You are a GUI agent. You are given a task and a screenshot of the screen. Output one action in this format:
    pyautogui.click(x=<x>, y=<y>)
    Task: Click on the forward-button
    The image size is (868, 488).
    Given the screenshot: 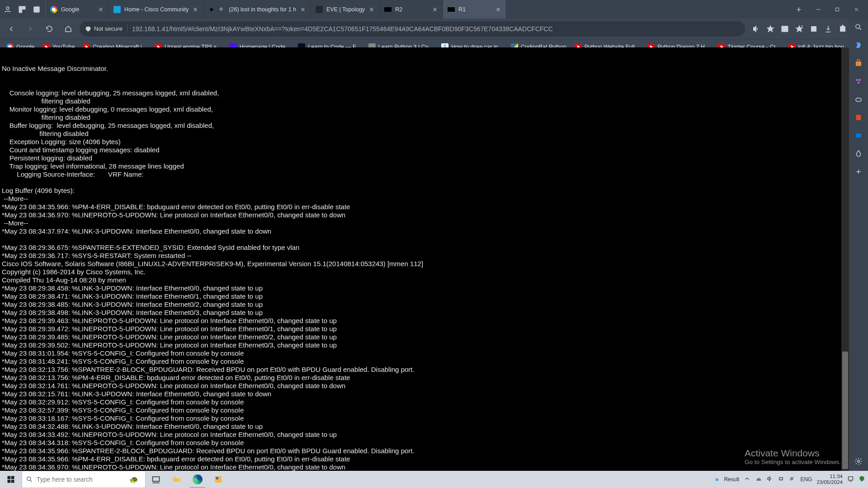 What is the action you would take?
    pyautogui.click(x=30, y=29)
    